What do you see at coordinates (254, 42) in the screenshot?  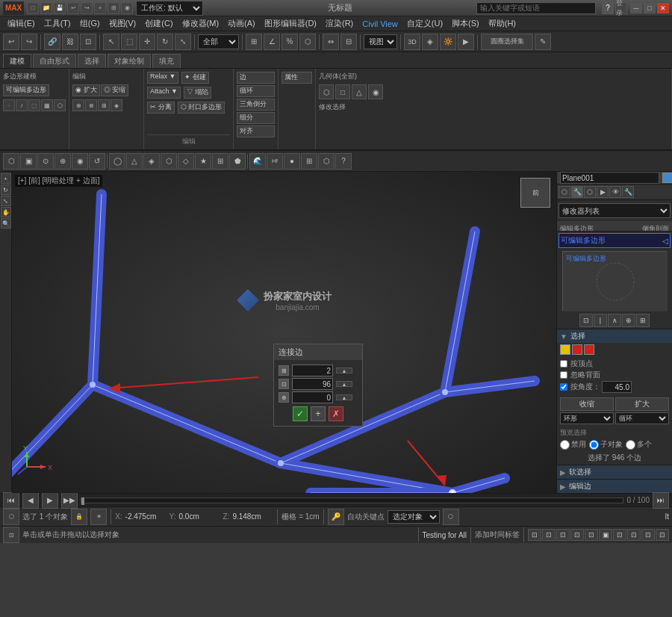 I see `snap-toggle: ⊞` at bounding box center [254, 42].